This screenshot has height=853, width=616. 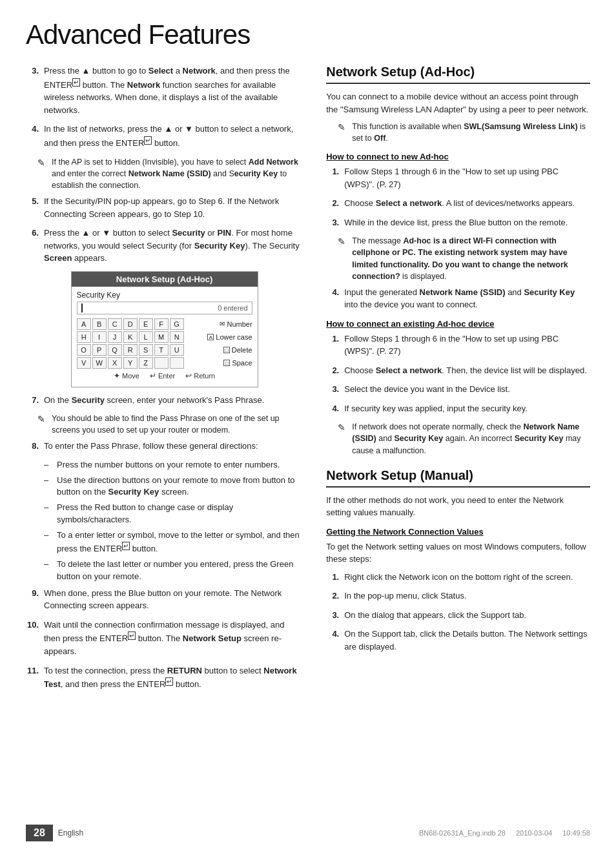 I want to click on kbd-key-C: C, so click(x=115, y=324).